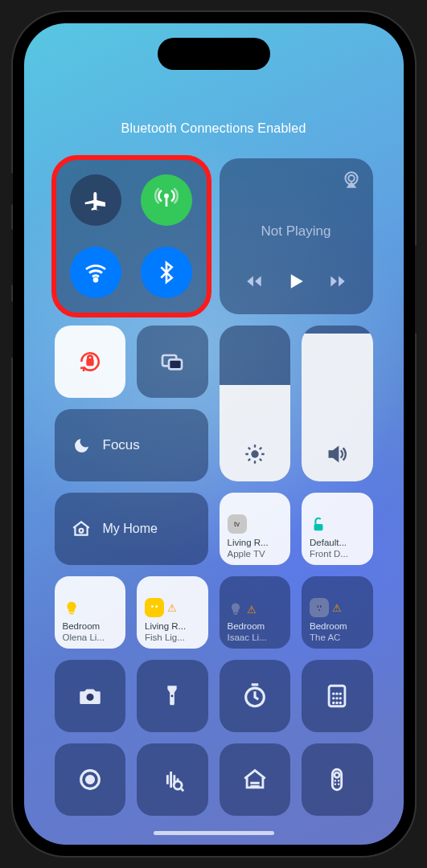  What do you see at coordinates (256, 612) in the screenshot?
I see `device-light-isaac: ⚠ Bedroom Isaac Li...` at bounding box center [256, 612].